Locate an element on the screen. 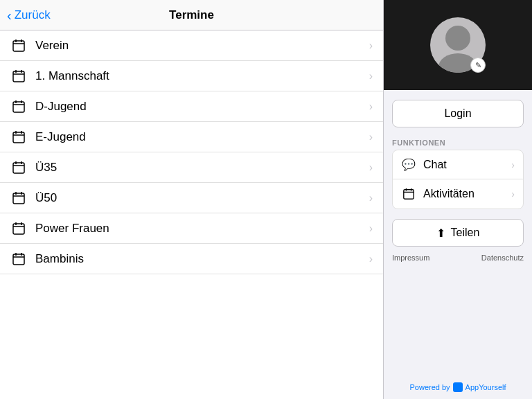  appyourself-label: AppYourself is located at coordinates (486, 387).